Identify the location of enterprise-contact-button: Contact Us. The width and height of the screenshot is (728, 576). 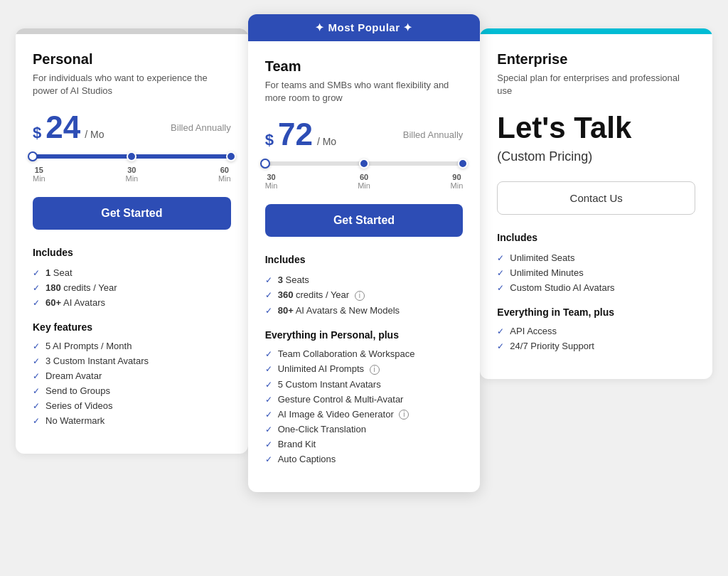
(596, 198).